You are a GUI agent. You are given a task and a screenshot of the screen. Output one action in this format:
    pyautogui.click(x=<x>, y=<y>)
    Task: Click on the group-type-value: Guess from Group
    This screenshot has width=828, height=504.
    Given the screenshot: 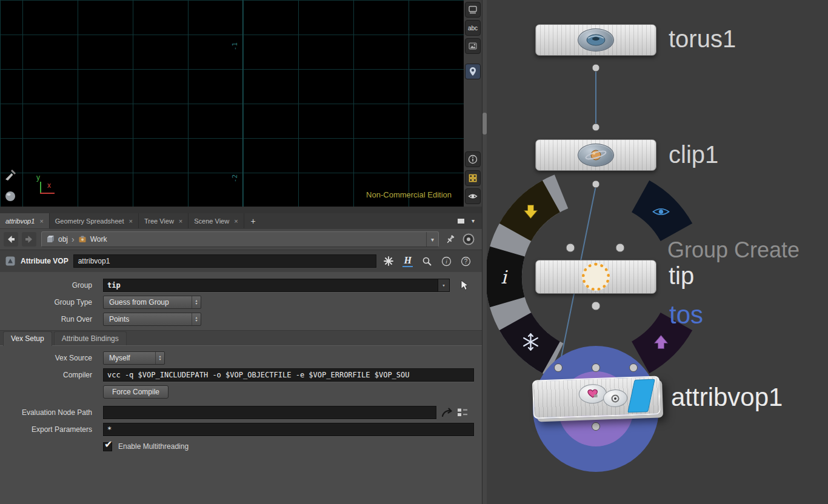 What is the action you would take?
    pyautogui.click(x=139, y=302)
    